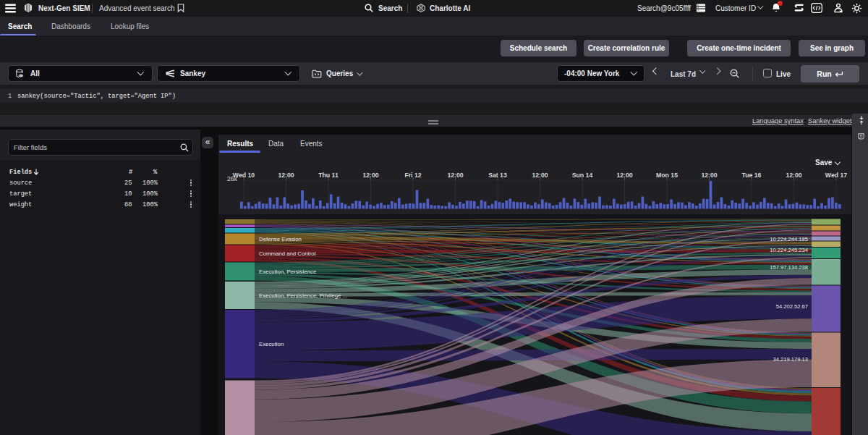 The image size is (868, 435). I want to click on svg-text: Execution, Persistence, so click(288, 272).